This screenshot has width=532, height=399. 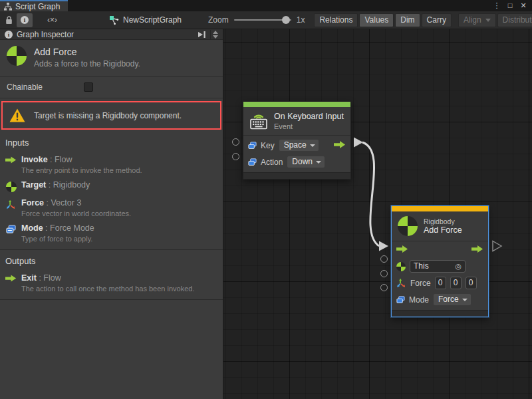 I want to click on flow-in-port-icon, so click(x=402, y=250).